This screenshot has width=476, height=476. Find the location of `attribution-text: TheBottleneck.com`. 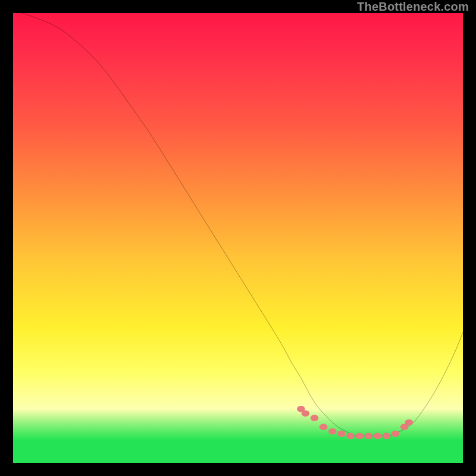

attribution-text: TheBottleneck.com is located at coordinates (413, 7).